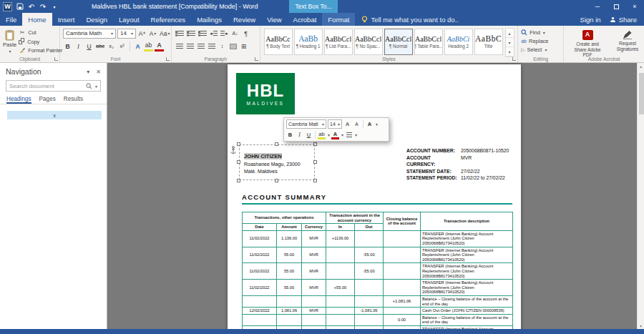 The height and width of the screenshot is (334, 644). Describe the element at coordinates (410, 19) in the screenshot. I see `tell-me-box: Tell me what you want to do..` at that location.